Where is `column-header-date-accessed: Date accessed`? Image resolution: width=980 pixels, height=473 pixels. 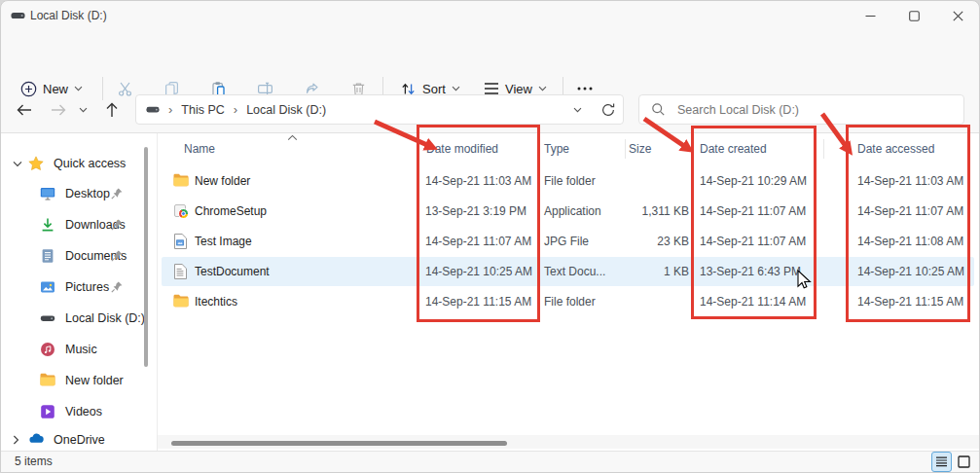
column-header-date-accessed: Date accessed is located at coordinates (895, 149).